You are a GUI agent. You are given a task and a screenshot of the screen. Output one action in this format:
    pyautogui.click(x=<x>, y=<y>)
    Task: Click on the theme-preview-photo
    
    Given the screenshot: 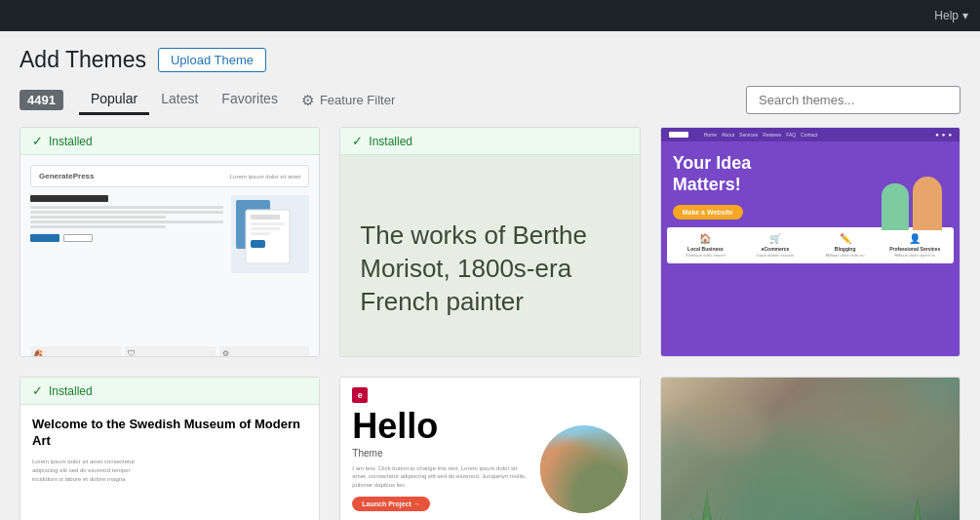 What is the action you would take?
    pyautogui.click(x=810, y=449)
    